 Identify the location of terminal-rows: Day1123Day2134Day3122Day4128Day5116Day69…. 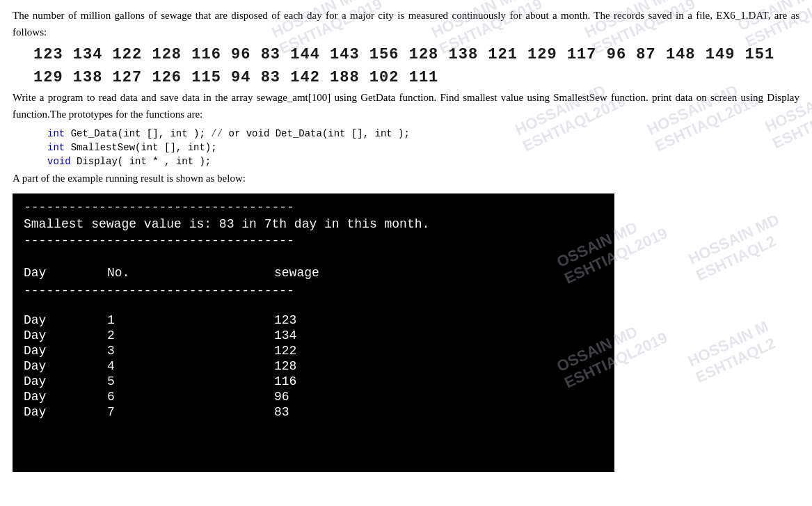
(313, 366).